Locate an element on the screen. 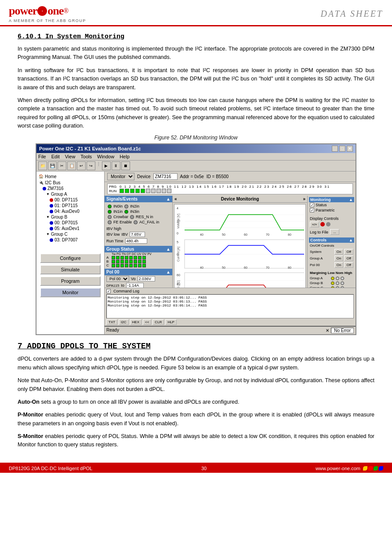 This screenshot has height=555, width=392. parametric-label: Parametric is located at coordinates (325, 210).